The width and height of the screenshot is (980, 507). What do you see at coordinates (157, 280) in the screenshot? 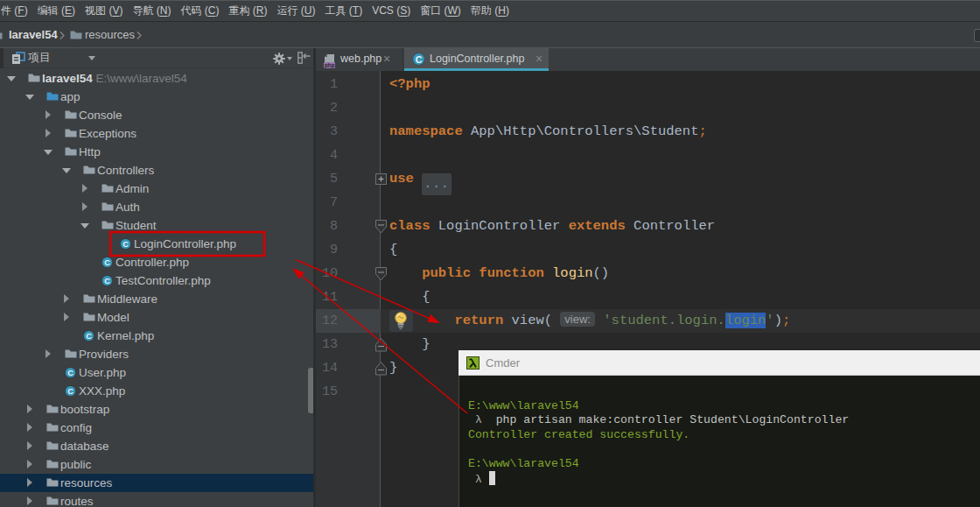
I see `tree-item-TestController.php: CTestController.php` at bounding box center [157, 280].